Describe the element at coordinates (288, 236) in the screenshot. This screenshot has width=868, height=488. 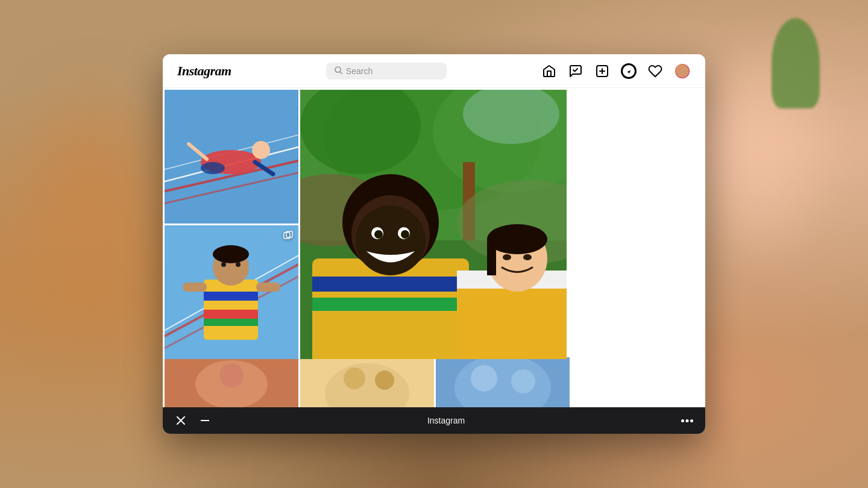
I see `multiple-images-indicator` at that location.